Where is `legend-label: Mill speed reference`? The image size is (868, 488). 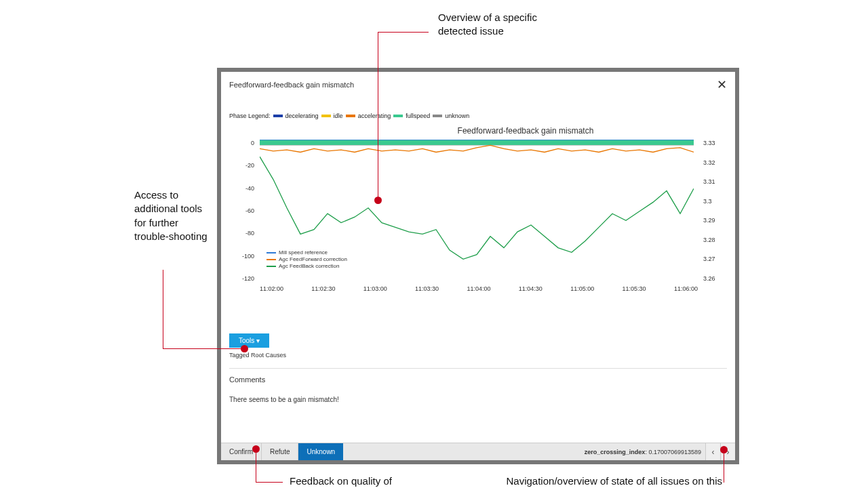
legend-label: Mill speed reference is located at coordinates (303, 252).